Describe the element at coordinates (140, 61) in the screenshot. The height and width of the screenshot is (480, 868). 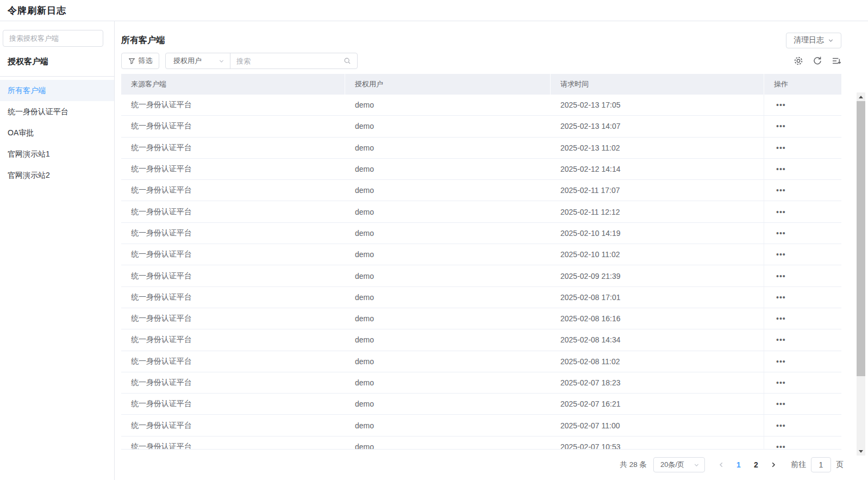
I see `filter-button: 筛选` at that location.